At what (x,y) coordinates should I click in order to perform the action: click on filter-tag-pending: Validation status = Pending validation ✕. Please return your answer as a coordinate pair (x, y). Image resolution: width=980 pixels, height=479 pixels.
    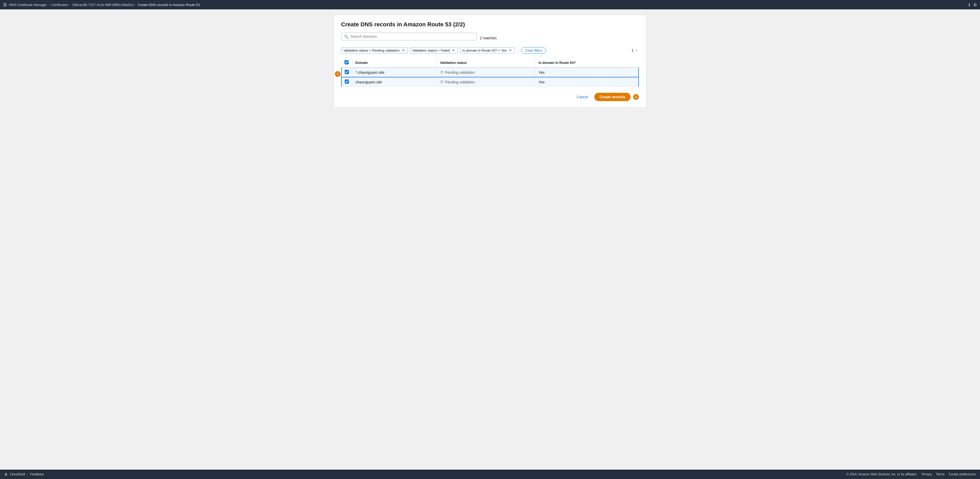
    Looking at the image, I should click on (374, 51).